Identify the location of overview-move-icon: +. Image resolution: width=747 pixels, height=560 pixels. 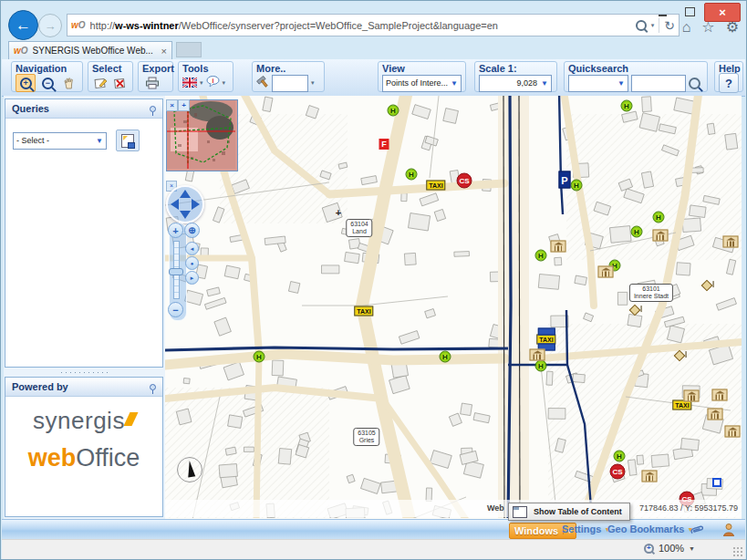
(184, 106).